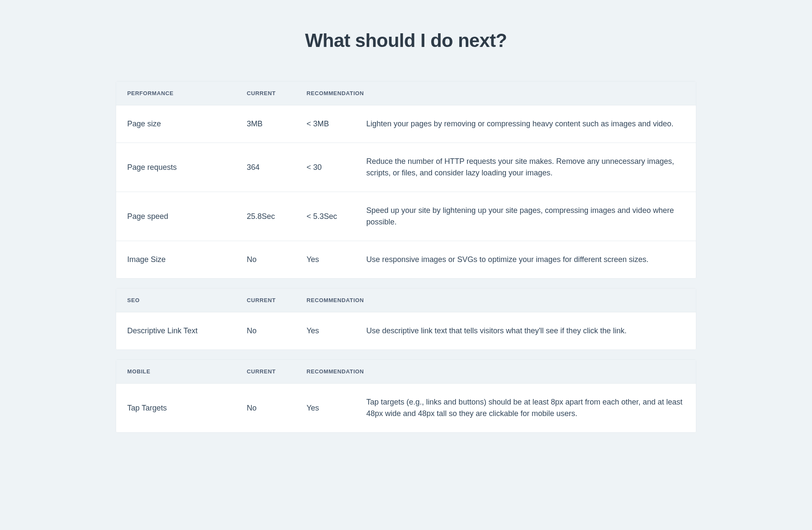 Image resolution: width=812 pixels, height=530 pixels. What do you see at coordinates (526, 408) in the screenshot?
I see `metric-description: Tap targets (e.g., links and buttons) sh…` at bounding box center [526, 408].